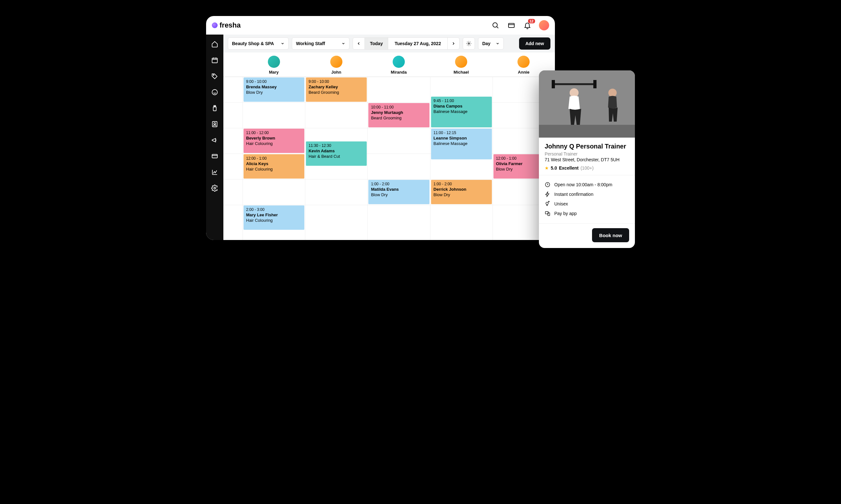  What do you see at coordinates (587, 104) in the screenshot?
I see `listing-image` at bounding box center [587, 104].